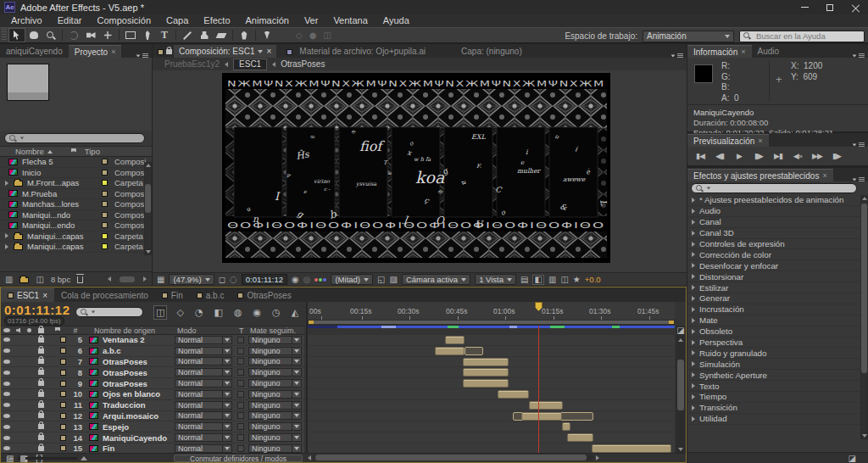 The height and width of the screenshot is (463, 868). What do you see at coordinates (238, 458) in the screenshot?
I see `toggle-switches-modes-button: Conmutar definidores / modos` at bounding box center [238, 458].